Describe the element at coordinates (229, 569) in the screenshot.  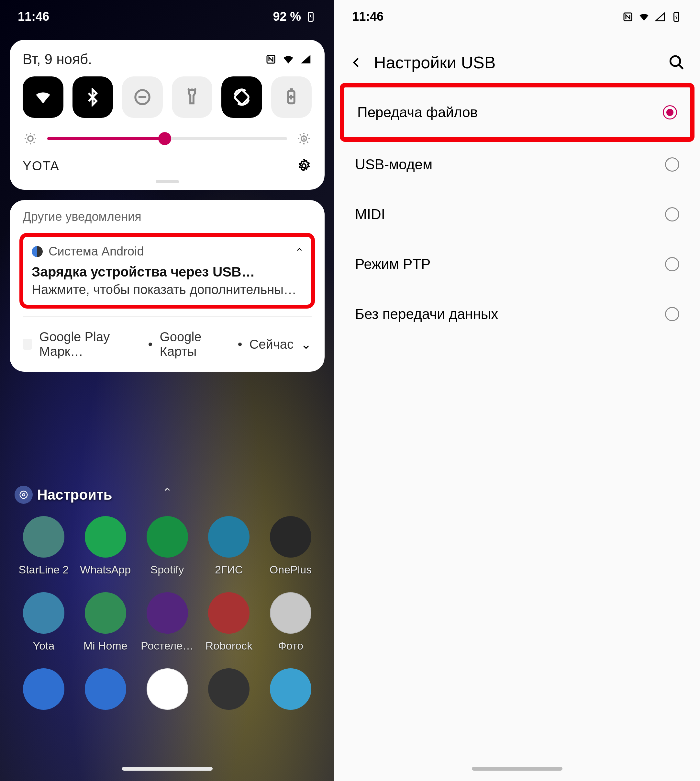
I see `app-label: 2ГИС` at that location.